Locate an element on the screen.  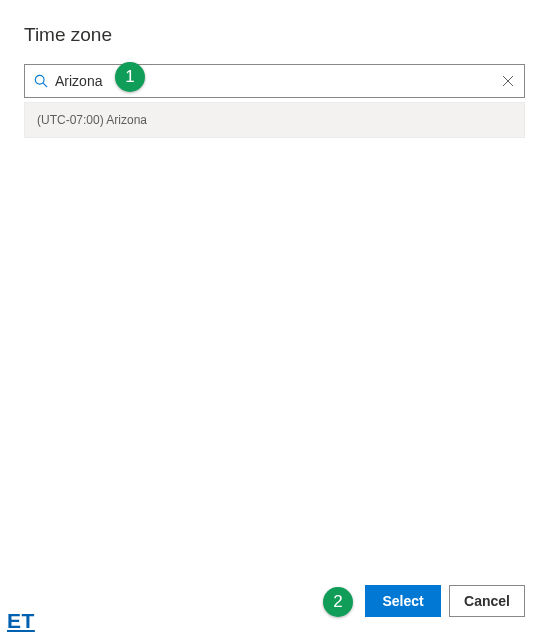
watermark: ET is located at coordinates (21, 621).